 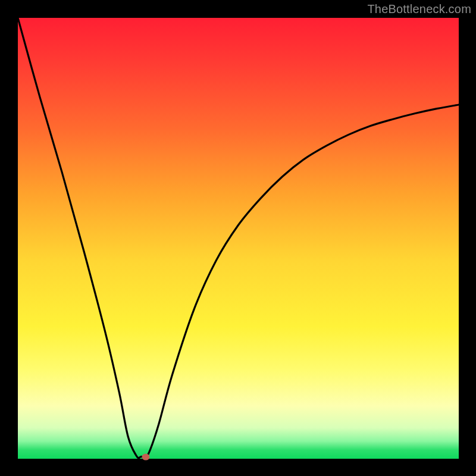 I want to click on minimum-marker, so click(x=145, y=457).